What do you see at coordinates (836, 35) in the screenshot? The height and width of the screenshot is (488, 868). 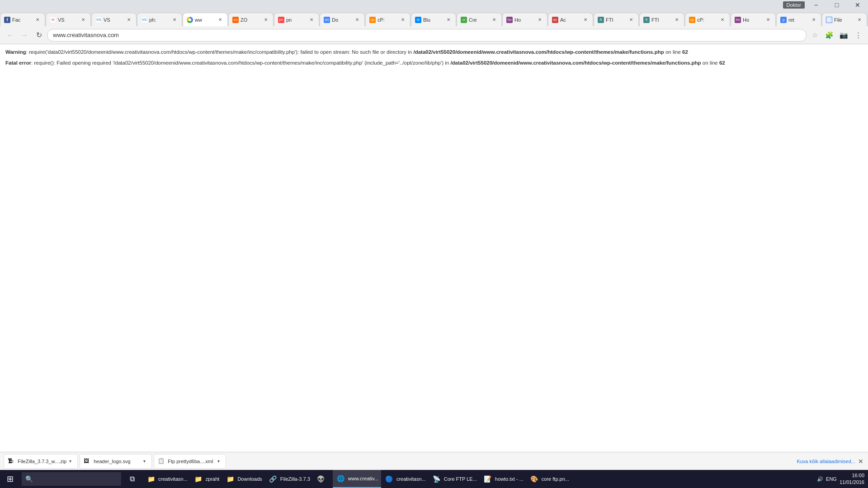 I see `nav-right-icons: ☆ 🧩 📷 ⋮` at bounding box center [836, 35].